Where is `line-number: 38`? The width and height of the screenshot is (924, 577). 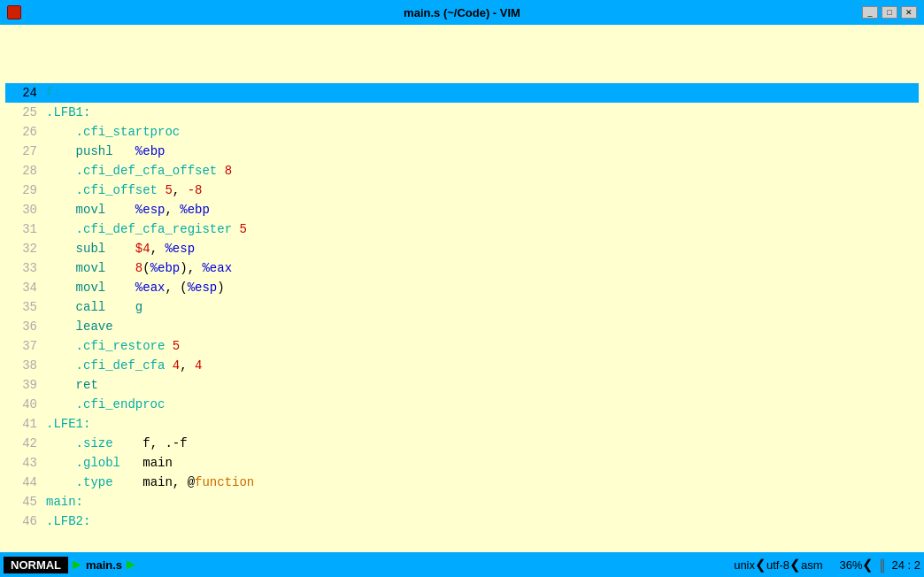 line-number: 38 is located at coordinates (21, 365).